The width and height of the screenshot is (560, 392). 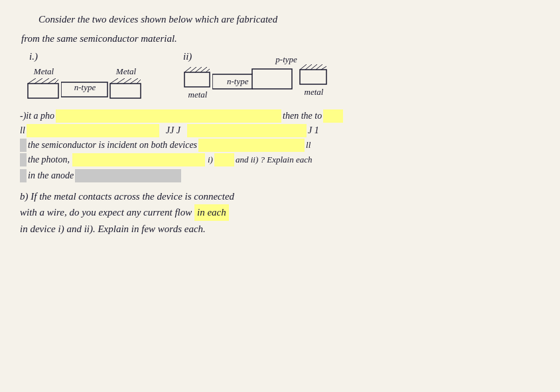 I want to click on scratch-line4-mid: i), so click(x=210, y=160).